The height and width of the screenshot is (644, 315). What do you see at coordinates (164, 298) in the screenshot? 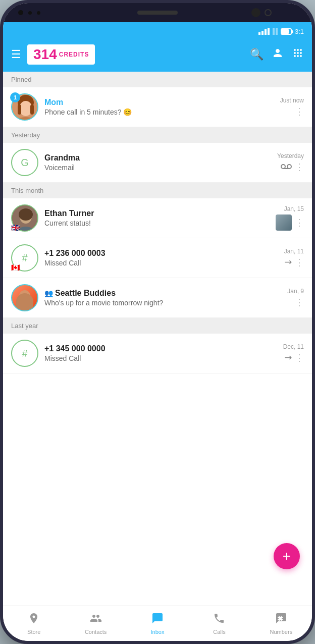
I see `conv-content-seattle: 👥 Seattle Buddies Who's up for a movie t…` at bounding box center [164, 298].